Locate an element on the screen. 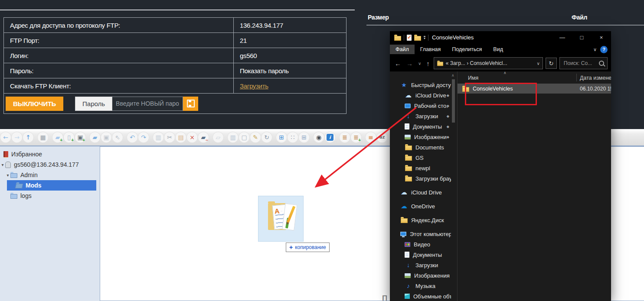  toolbar-preview-button: ◉ is located at coordinates (319, 137).